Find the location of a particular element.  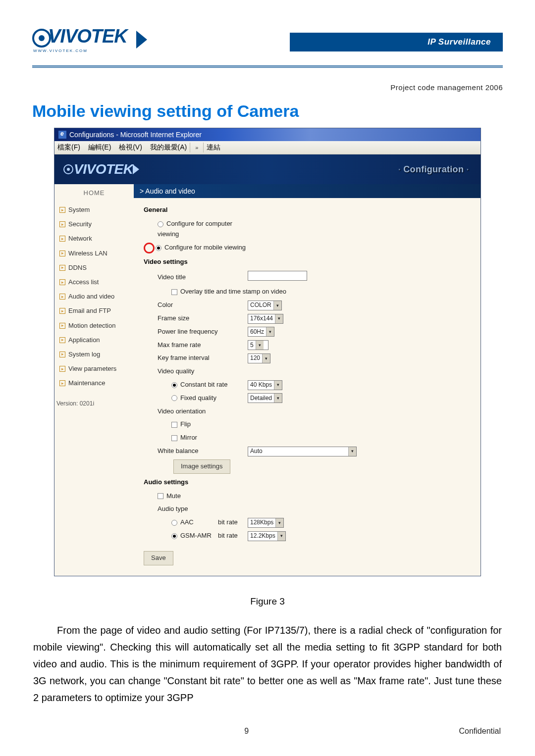

sidebar-item-view-parameters: ▸View parameters is located at coordinates (94, 368).